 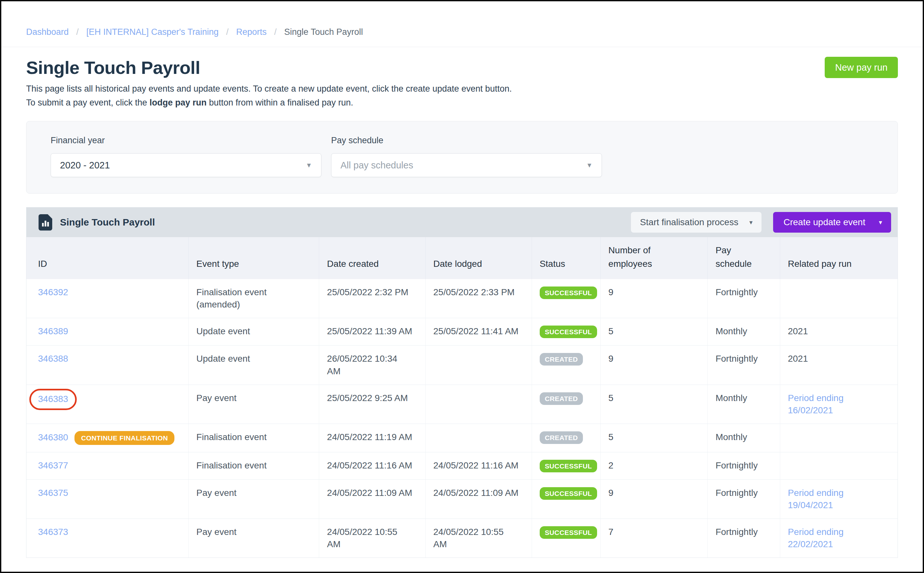 I want to click on date-created-cell: 25/05/2022 11:39 AM, so click(x=373, y=332).